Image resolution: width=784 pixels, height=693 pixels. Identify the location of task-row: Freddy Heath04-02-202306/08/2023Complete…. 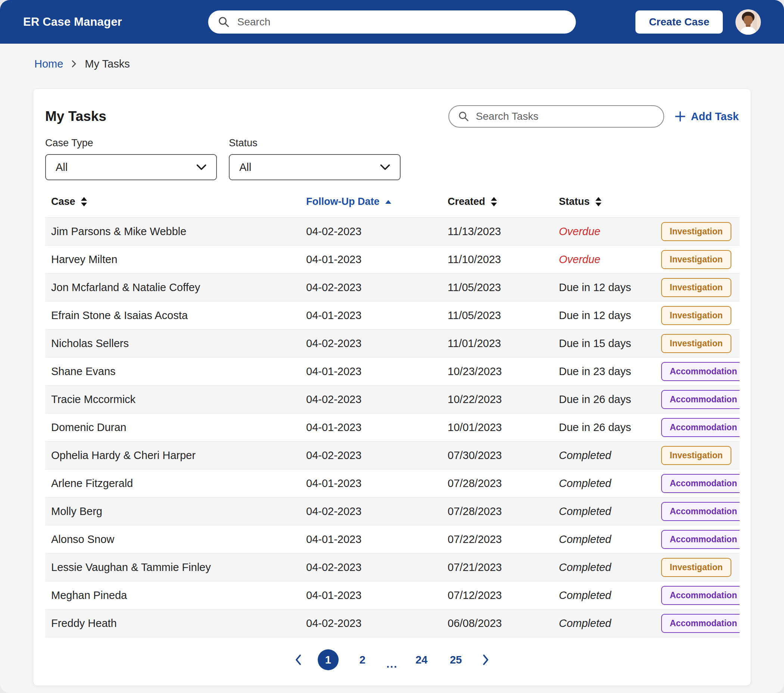
(392, 624).